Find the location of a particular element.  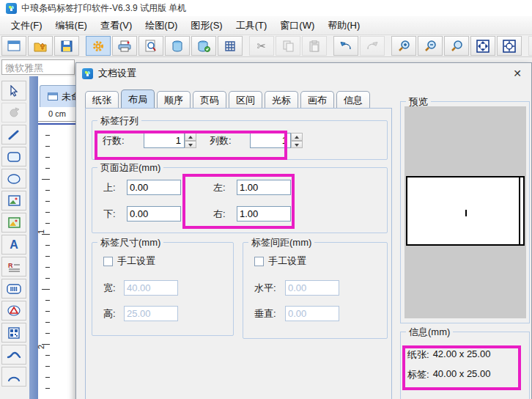

menu-view: 查看(V) is located at coordinates (116, 26).